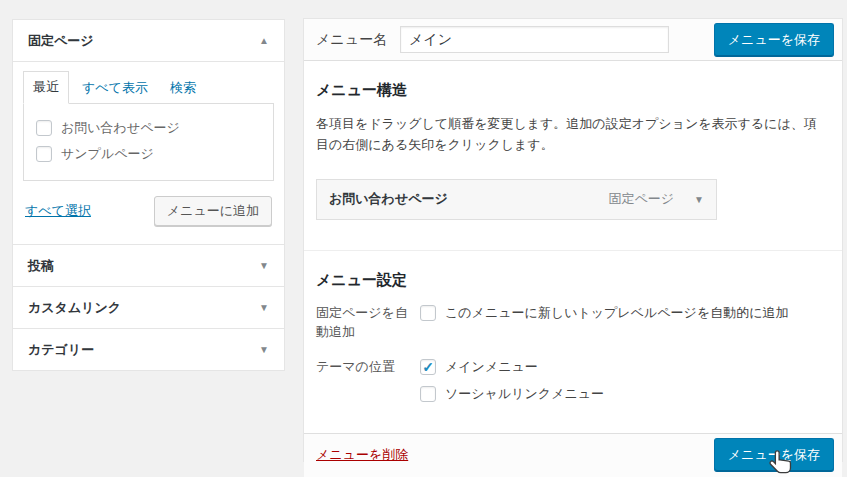  I want to click on menu-item-contact-page: お問い合わせページ 固定ページ ▼, so click(516, 200).